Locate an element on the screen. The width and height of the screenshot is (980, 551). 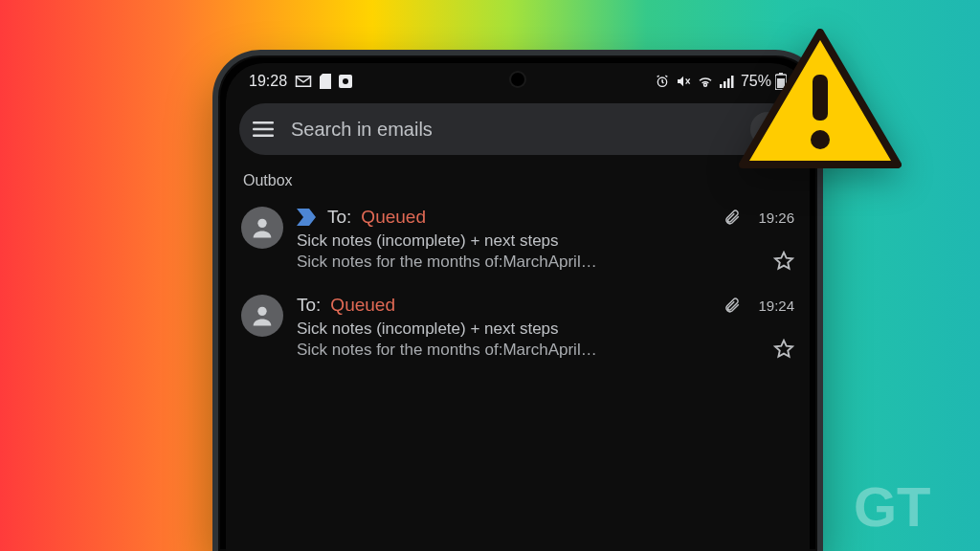
email-row: To: Queued 19:26 Sick notes (incomplete)… is located at coordinates (518, 237).